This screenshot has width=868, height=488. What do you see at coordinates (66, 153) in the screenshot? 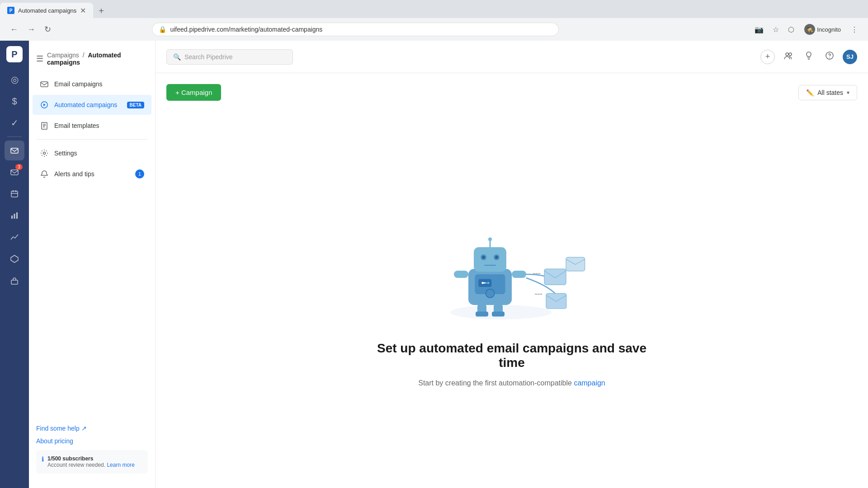
I see `settings-label: Settings` at bounding box center [66, 153].